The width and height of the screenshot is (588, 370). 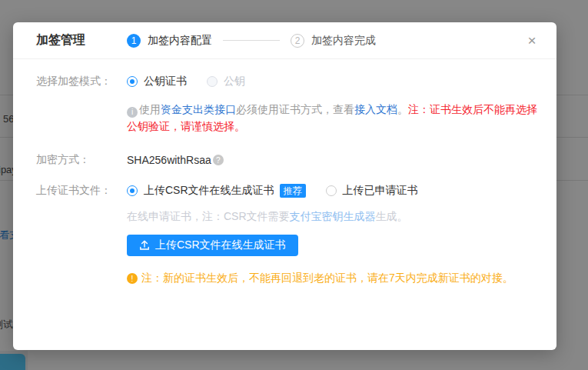 What do you see at coordinates (251, 40) in the screenshot?
I see `step-connector-line` at bounding box center [251, 40].